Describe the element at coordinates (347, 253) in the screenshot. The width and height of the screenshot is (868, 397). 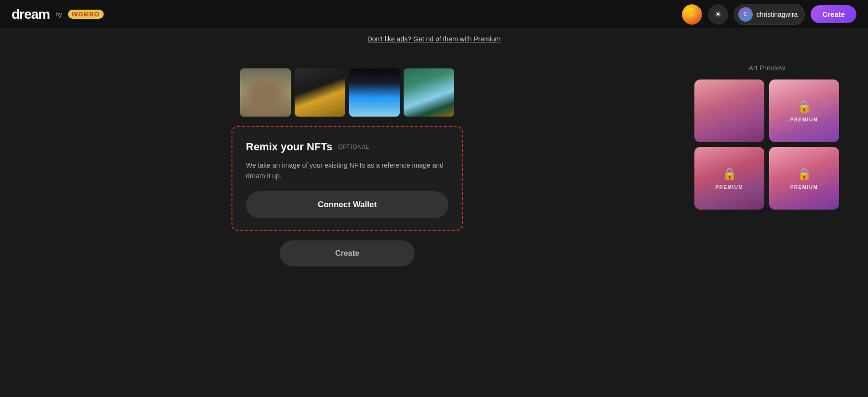
I see `bottom-create-button: Create` at that location.